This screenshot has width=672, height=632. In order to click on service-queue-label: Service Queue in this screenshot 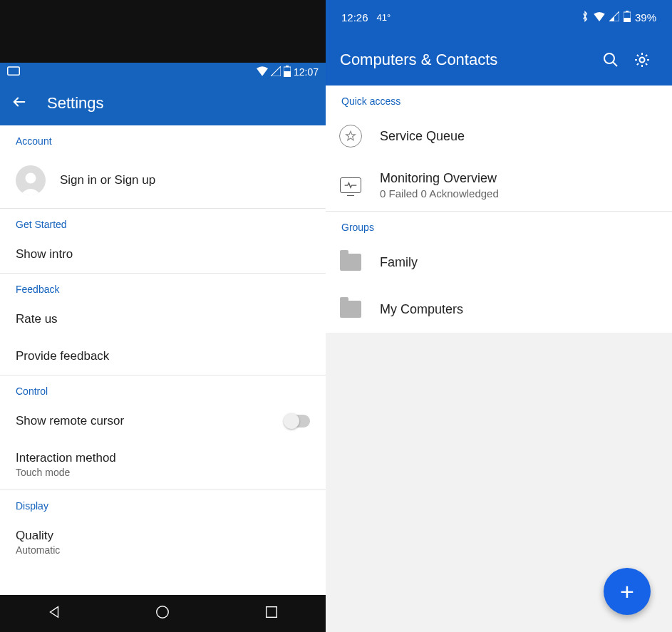, I will do `click(422, 137)`.